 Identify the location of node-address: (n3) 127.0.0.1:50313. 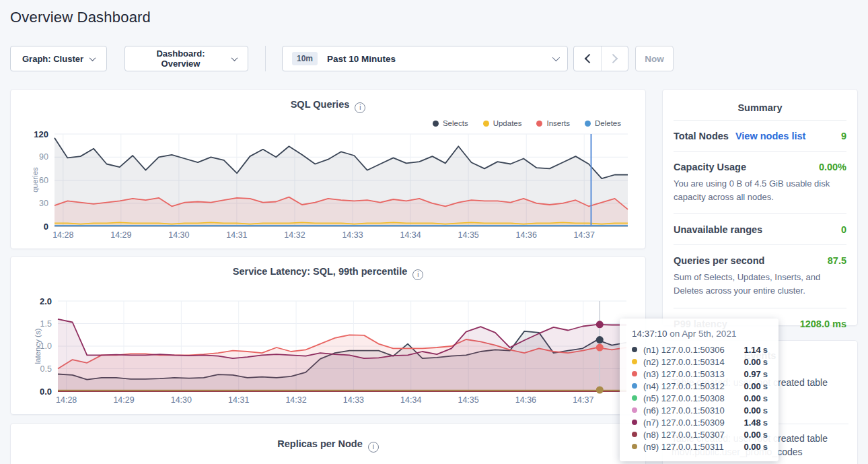
(693, 374).